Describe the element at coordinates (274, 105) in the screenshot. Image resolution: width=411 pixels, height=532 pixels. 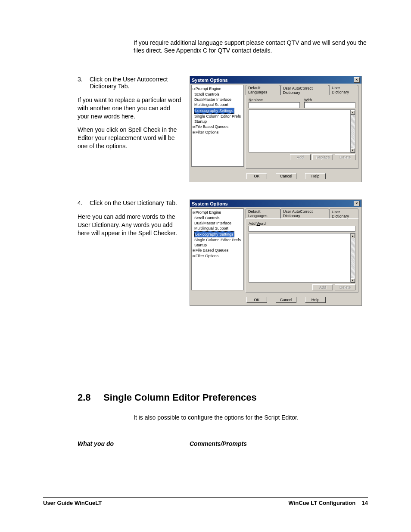
I see `replace-input` at that location.